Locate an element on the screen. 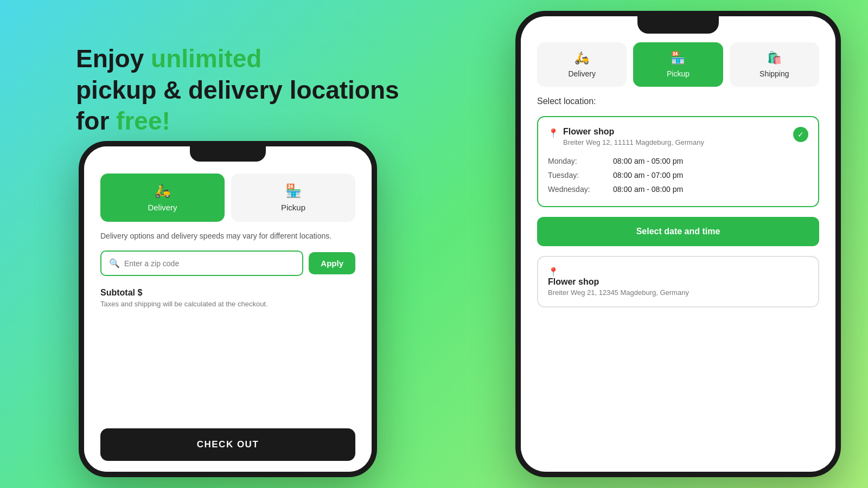 The image size is (868, 488). location1-hours: Monday: 08:00 am - 05:00 pm Tuesday: 08:… is located at coordinates (678, 175).